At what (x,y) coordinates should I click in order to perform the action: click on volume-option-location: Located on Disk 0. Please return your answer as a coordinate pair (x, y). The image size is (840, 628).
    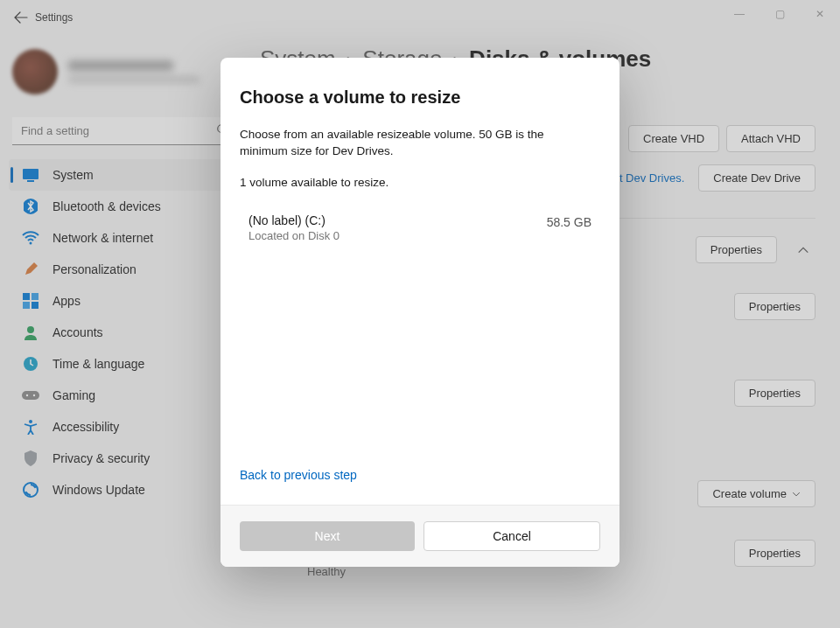
    Looking at the image, I should click on (294, 236).